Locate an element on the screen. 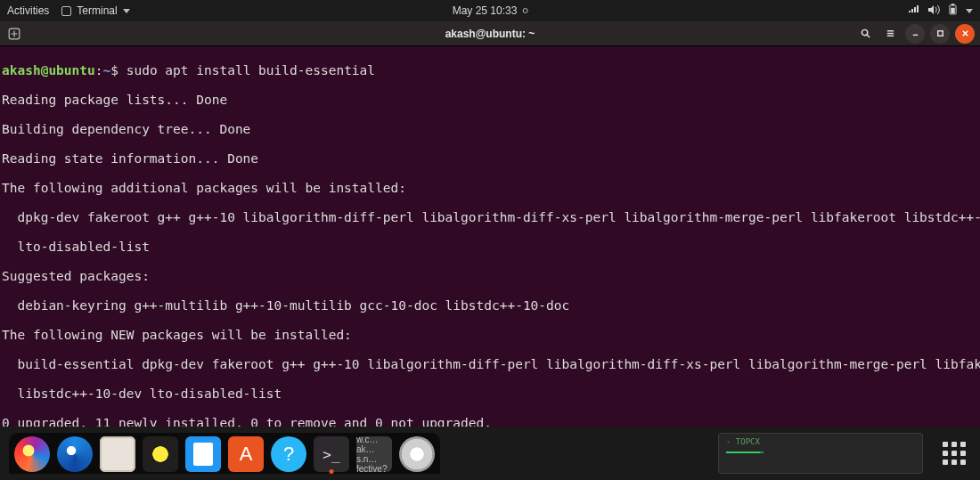 This screenshot has height=480, width=980. activities-button: Activities is located at coordinates (29, 11).